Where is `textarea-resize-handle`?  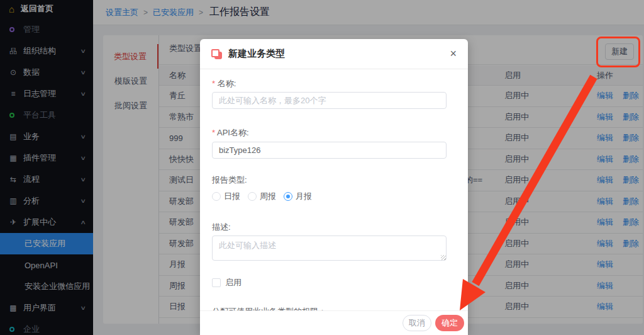
textarea-resize-handle is located at coordinates (443, 258).